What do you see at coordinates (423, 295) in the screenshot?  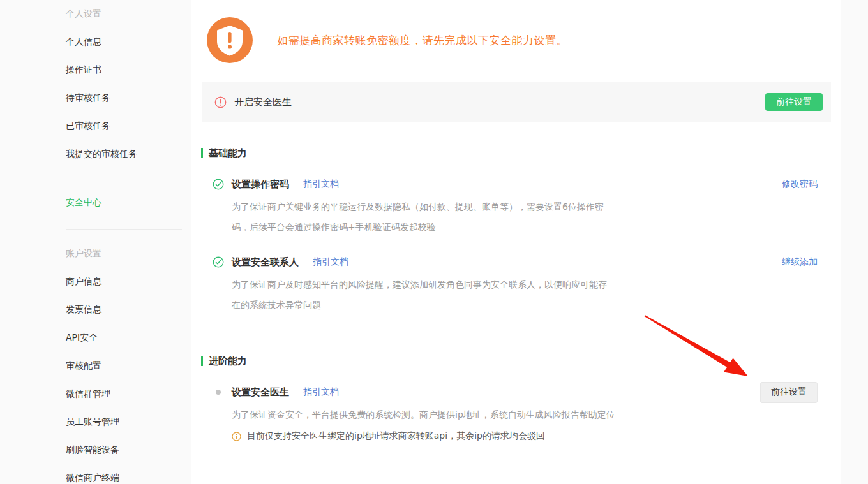 I see `capability-desc: 为了保证商户及时感知平台的风险提醒，建议添加研发角色同事为安全联系人，以便响应可…` at bounding box center [423, 295].